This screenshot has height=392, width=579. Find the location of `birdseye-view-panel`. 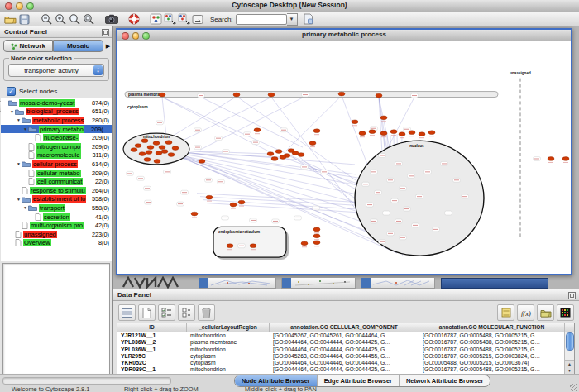

birdseye-view-panel is located at coordinates (56, 319).